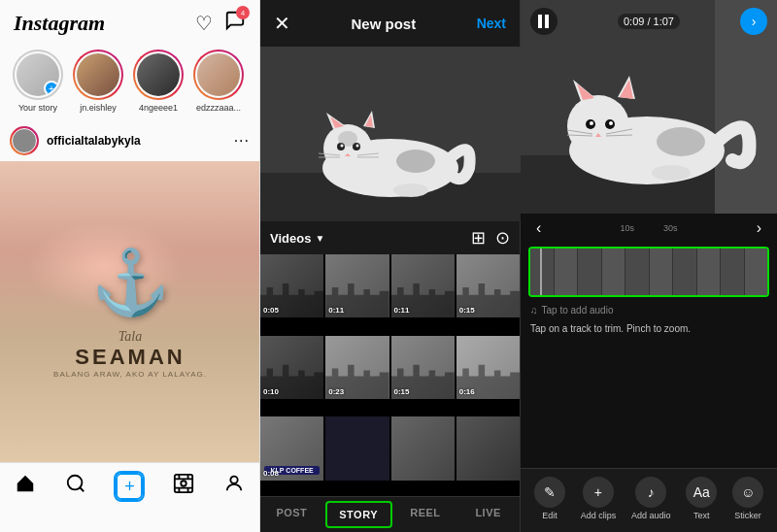  Describe the element at coordinates (291, 515) in the screenshot. I see `tab-post: POST` at that location.